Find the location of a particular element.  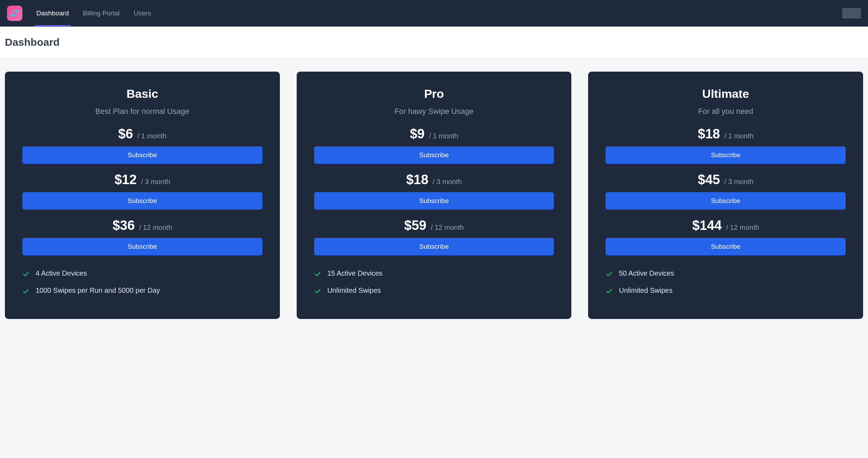

price-amount: $9 is located at coordinates (417, 134).